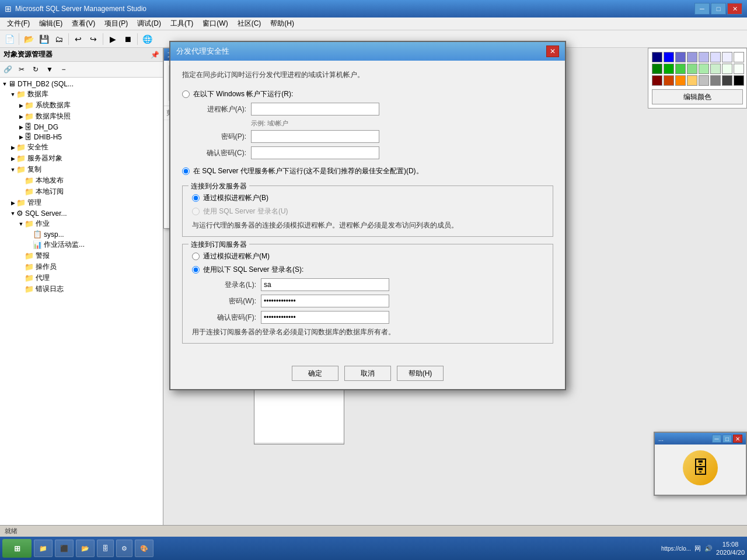  Describe the element at coordinates (315, 153) in the screenshot. I see `confirm-password-input` at that location.